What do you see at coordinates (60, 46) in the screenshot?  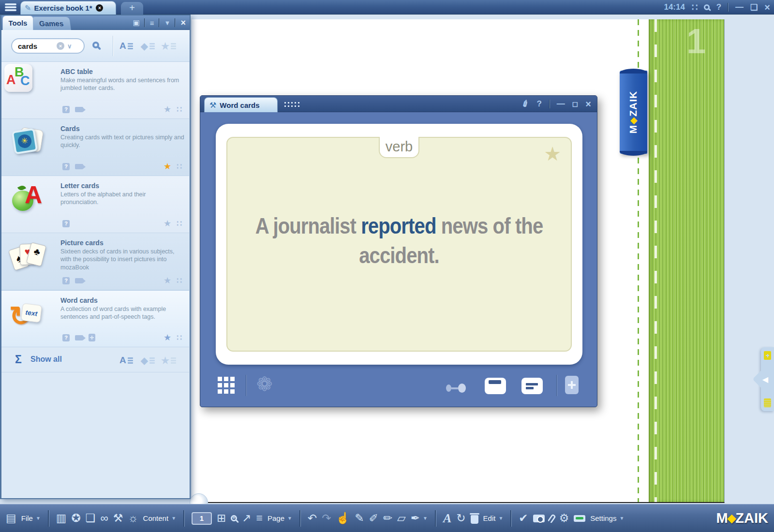 I see `clear-search-icon: ×` at bounding box center [60, 46].